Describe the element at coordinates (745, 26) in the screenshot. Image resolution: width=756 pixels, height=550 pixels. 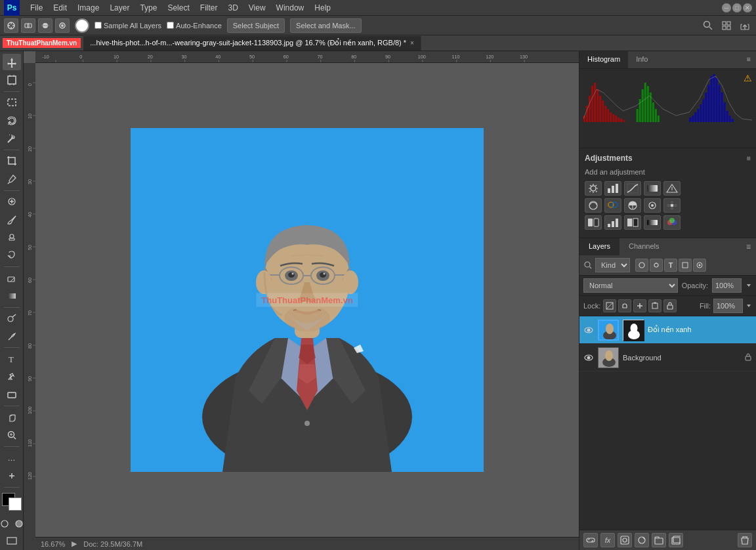
I see `share-icon` at that location.